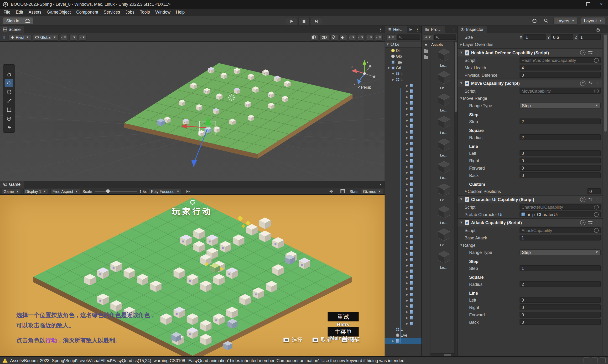  I want to click on hierarchy-row: ▶Dir, so click(403, 51).